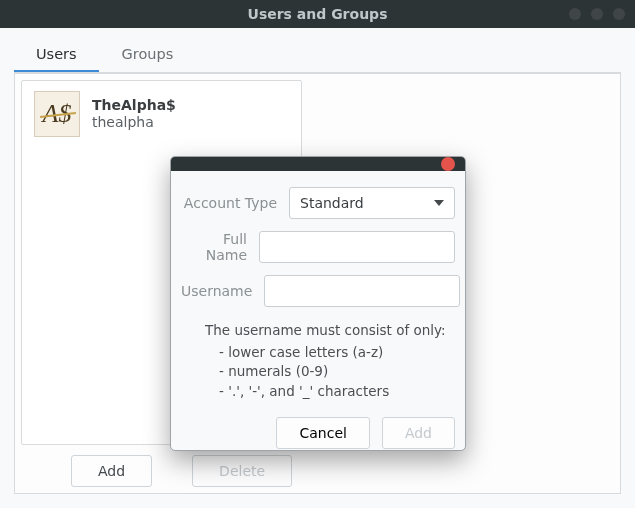 This screenshot has height=508, width=635. I want to click on full-name-field, so click(357, 247).